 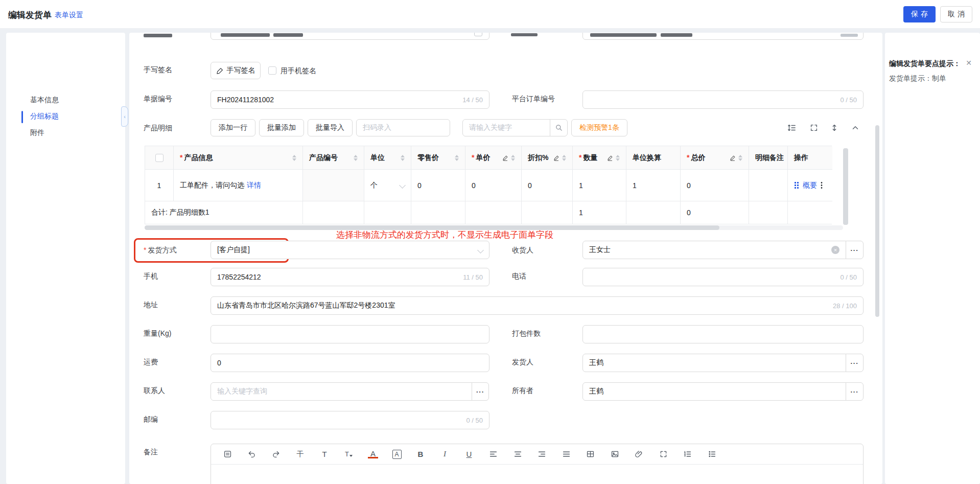 I want to click on font-color-icon, so click(x=373, y=454).